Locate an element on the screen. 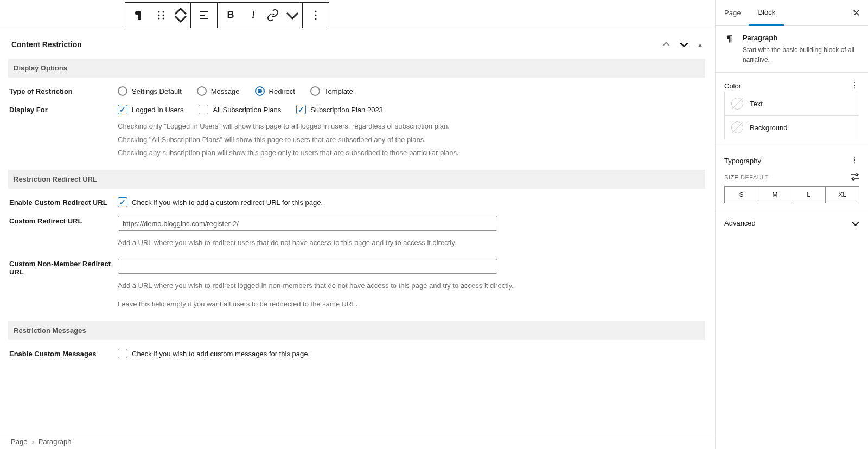 This screenshot has width=868, height=449. tab-page: Page is located at coordinates (732, 13).